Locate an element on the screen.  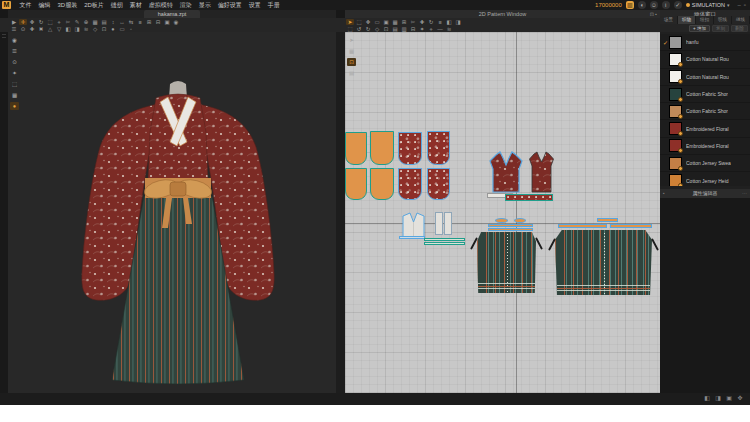
toolbar-icon: ⌖ is located at coordinates (59, 22).